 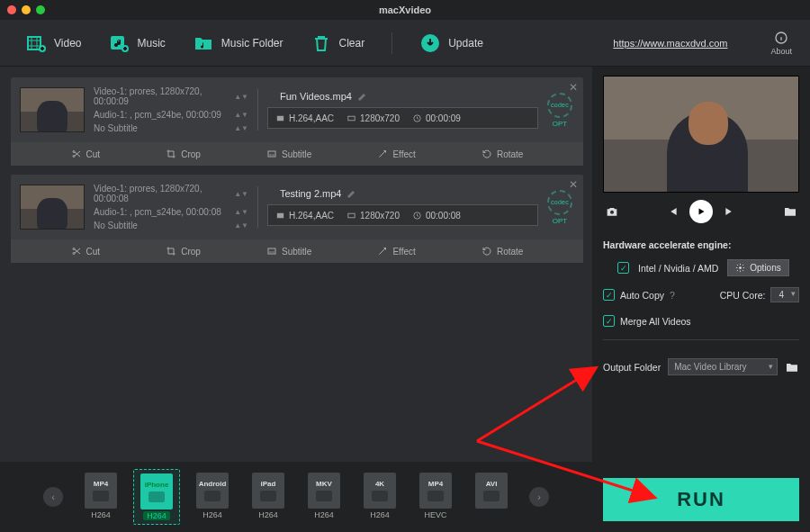 I want to click on play-button, so click(x=701, y=212).